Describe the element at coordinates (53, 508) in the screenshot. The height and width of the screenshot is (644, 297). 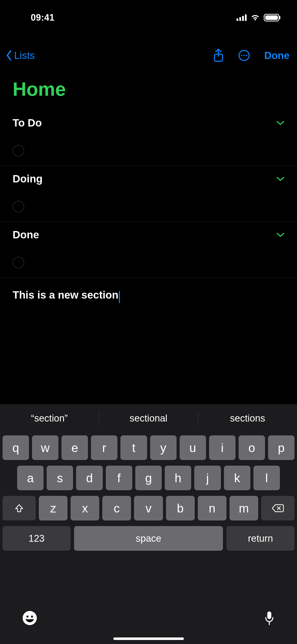
I see `key-z: z` at that location.